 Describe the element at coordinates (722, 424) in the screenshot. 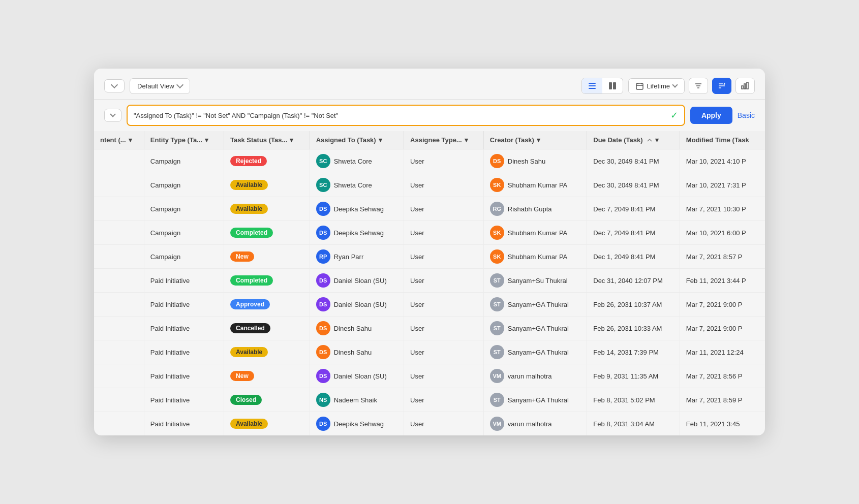

I see `cell-modified-time: Feb 11, 2021 3:45` at that location.